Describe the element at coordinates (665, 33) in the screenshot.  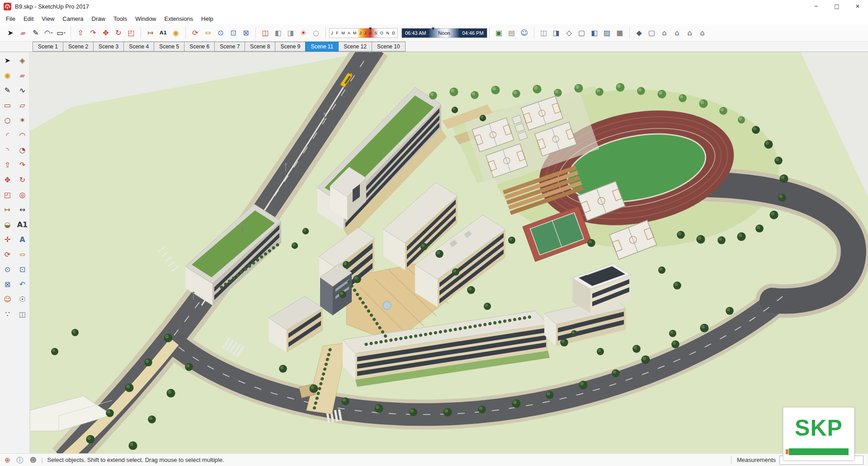
I see `view-front: ⌂` at that location.